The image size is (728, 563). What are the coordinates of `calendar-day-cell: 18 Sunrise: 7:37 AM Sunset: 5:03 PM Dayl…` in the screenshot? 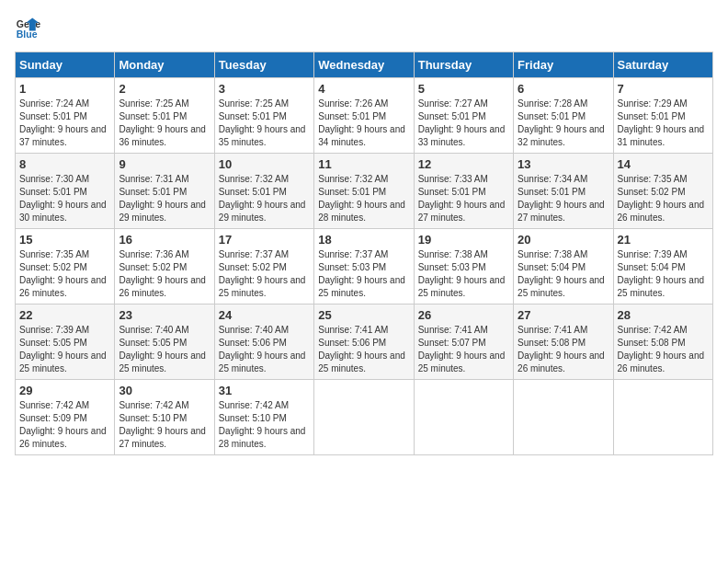 It's located at (364, 267).